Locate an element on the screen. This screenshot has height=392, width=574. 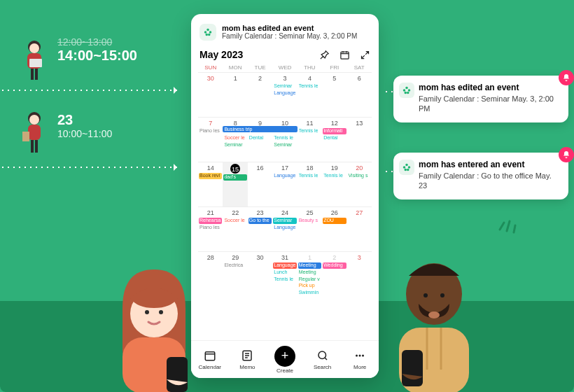
nav-create: + Create is located at coordinates (285, 360).